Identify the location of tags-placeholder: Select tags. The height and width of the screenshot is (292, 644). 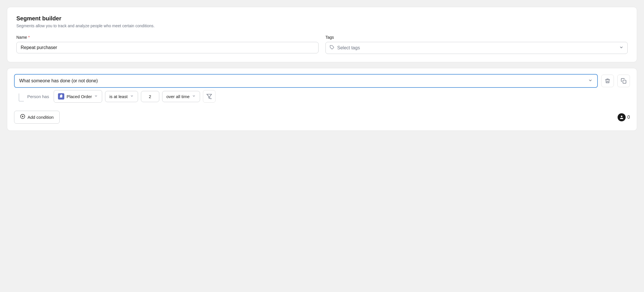
(348, 48).